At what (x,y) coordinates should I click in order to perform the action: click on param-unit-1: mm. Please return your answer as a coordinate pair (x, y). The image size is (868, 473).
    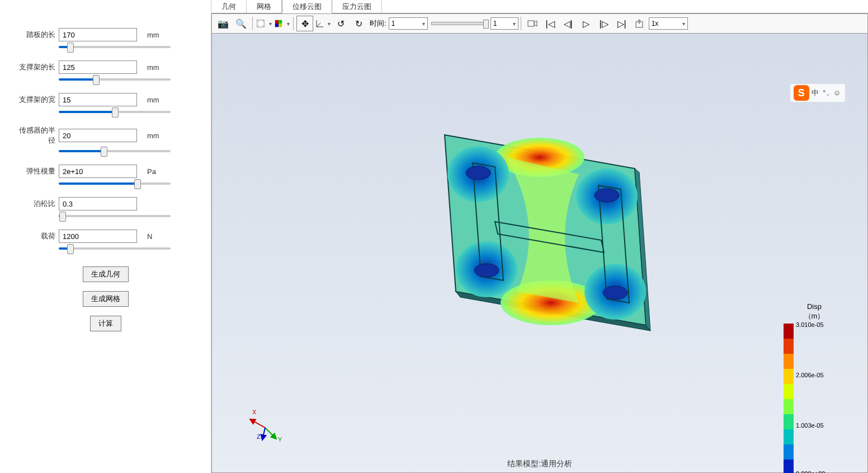
    Looking at the image, I should click on (153, 67).